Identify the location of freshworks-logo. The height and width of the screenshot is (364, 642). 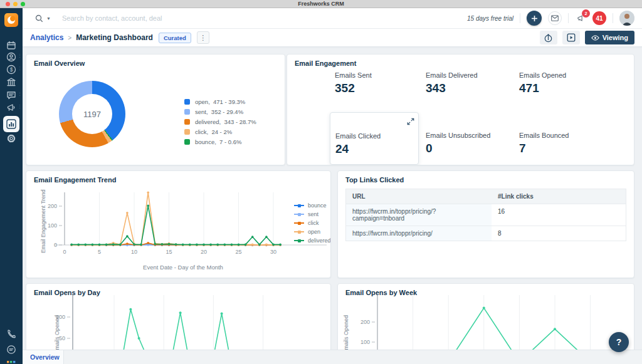
(11, 20).